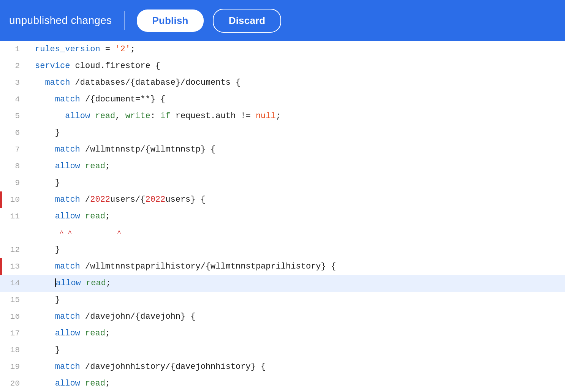 The image size is (565, 392). What do you see at coordinates (298, 150) in the screenshot?
I see `line-content: match /wllmtnnstp/{wllmtnnstp} {` at bounding box center [298, 150].